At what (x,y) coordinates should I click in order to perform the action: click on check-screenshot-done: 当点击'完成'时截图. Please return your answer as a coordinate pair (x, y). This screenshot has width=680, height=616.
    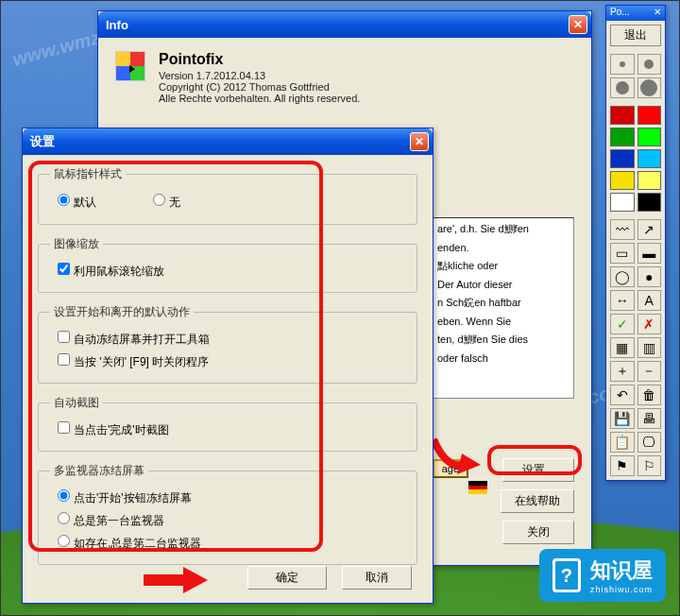
    Looking at the image, I should click on (113, 430).